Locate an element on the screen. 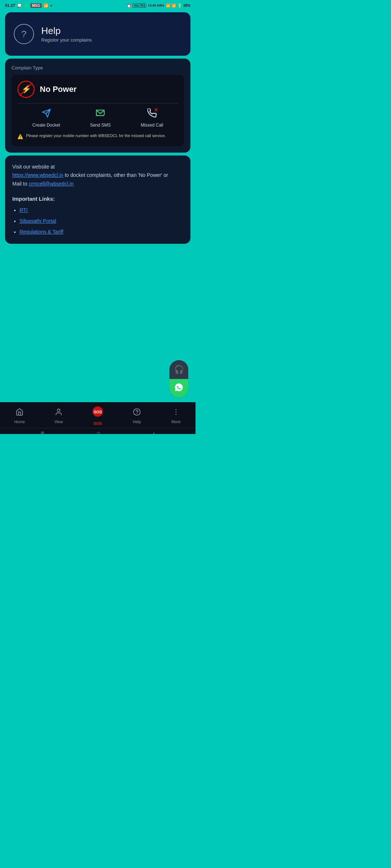  rti-link: RTI is located at coordinates (24, 210).